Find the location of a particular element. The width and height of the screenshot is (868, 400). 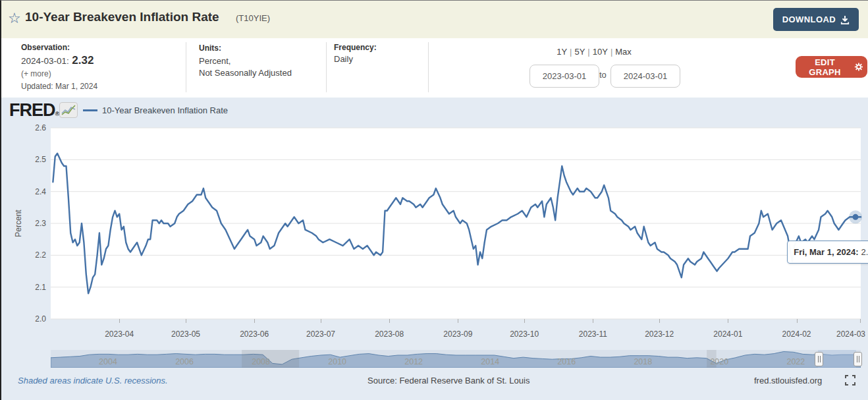

download-button: DOWNLOAD is located at coordinates (816, 20).